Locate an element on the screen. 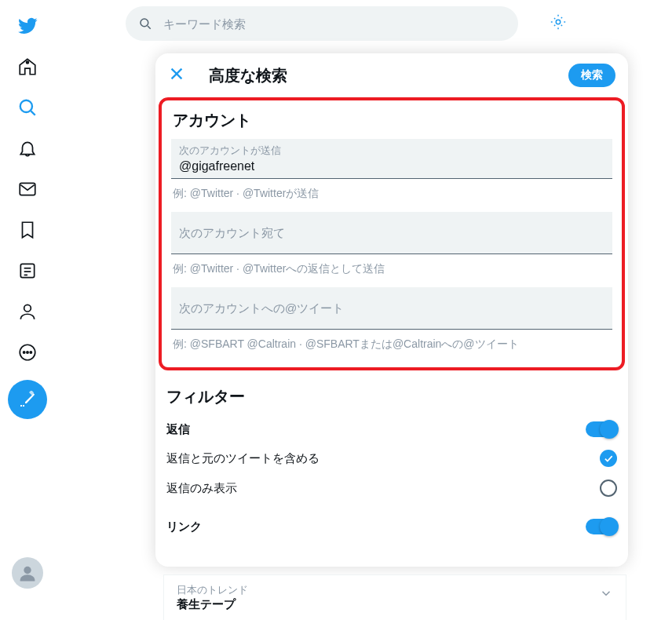 The height and width of the screenshot is (620, 672). only-replies-radio is located at coordinates (608, 488).